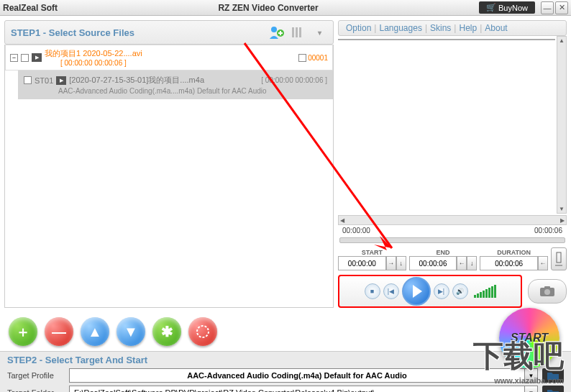 The width and height of the screenshot is (571, 392). Describe the element at coordinates (298, 32) in the screenshot. I see `step1-header-icons: ▾` at that location.